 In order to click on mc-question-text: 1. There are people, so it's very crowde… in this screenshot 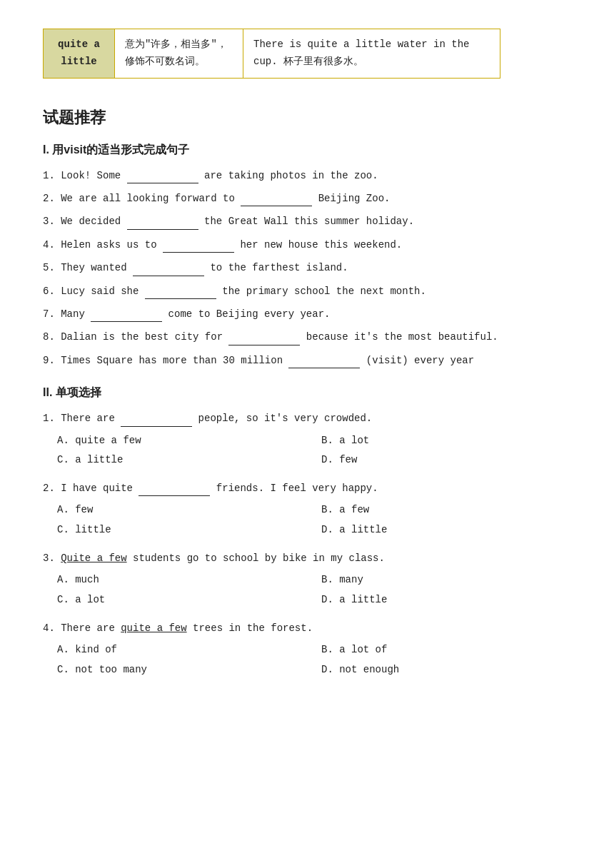, I will do `click(307, 418)`.